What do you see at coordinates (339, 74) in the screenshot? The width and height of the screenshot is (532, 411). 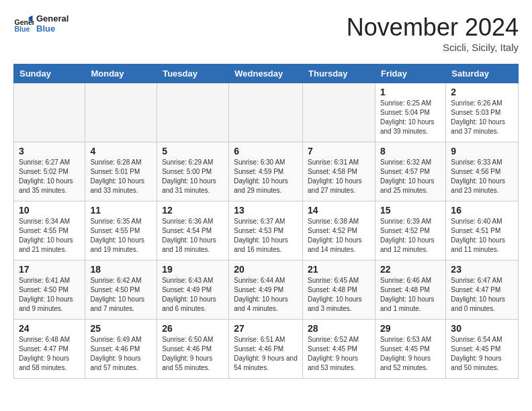 I see `weekday-header: Thursday` at bounding box center [339, 74].